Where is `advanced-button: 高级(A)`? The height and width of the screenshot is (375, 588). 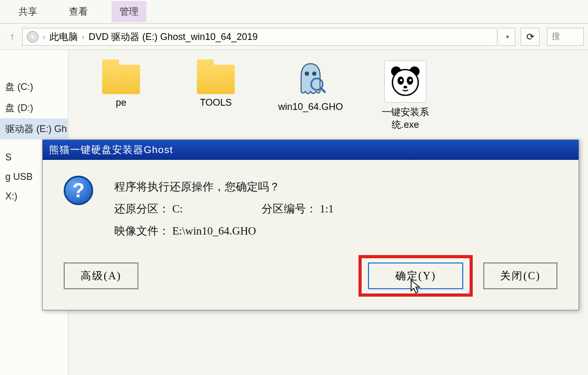
advanced-button: 高级(A) is located at coordinates (101, 276).